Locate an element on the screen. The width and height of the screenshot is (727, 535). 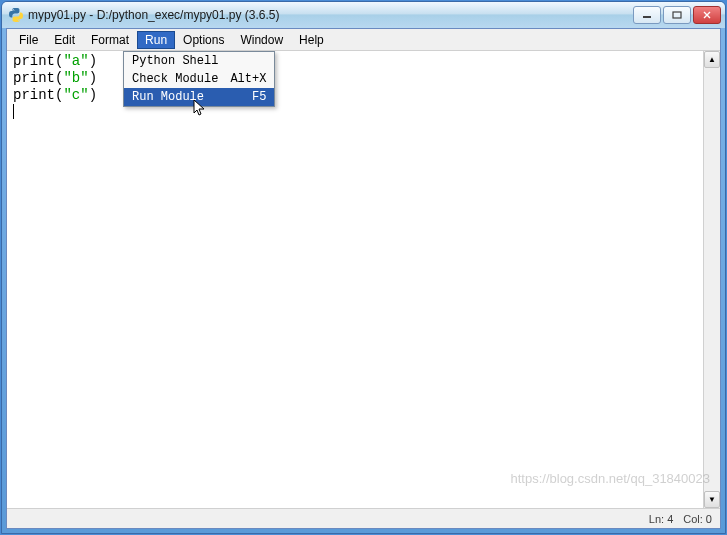
menu-options: Options is located at coordinates (204, 40).